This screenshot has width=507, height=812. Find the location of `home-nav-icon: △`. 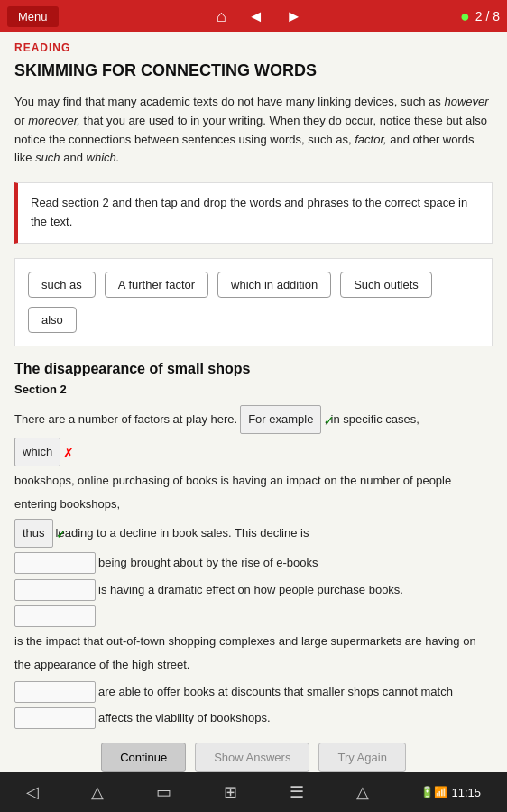

home-nav-icon: △ is located at coordinates (97, 792).